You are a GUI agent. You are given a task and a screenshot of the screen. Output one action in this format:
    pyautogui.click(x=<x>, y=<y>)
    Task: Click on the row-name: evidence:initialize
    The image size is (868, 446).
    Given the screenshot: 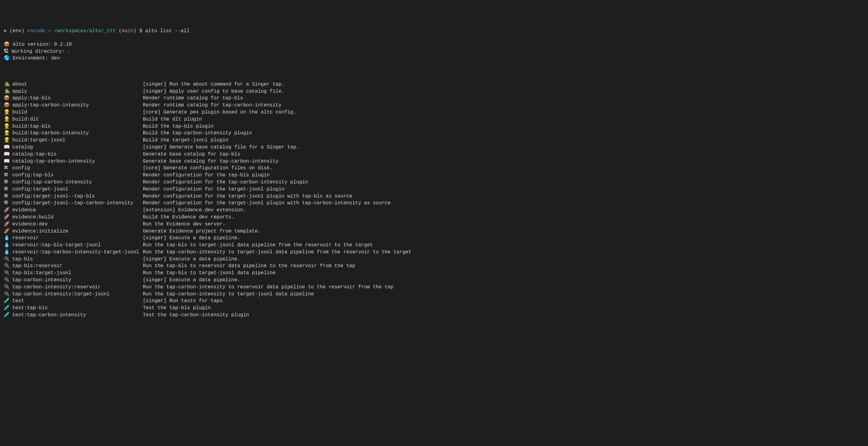 What is the action you would take?
    pyautogui.click(x=78, y=232)
    